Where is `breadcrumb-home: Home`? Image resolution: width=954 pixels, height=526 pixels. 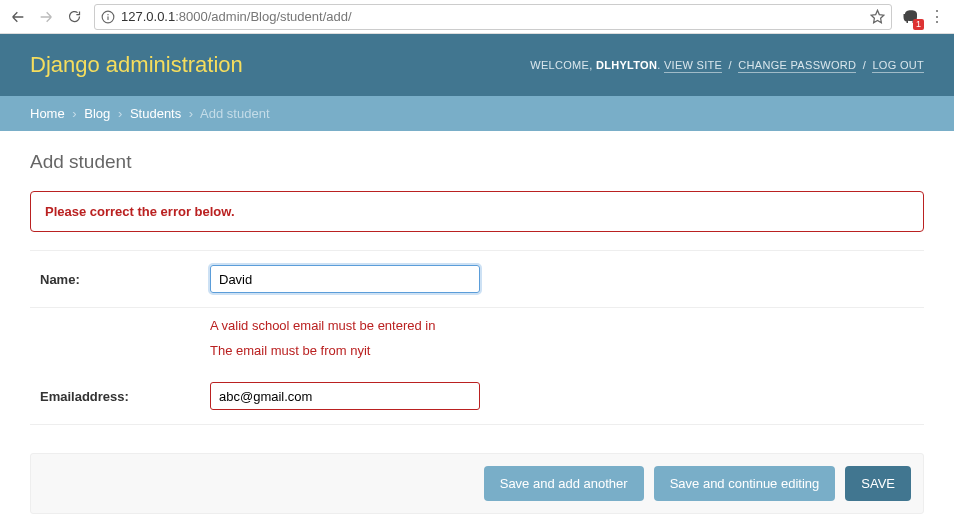
breadcrumb-home: Home is located at coordinates (48, 114).